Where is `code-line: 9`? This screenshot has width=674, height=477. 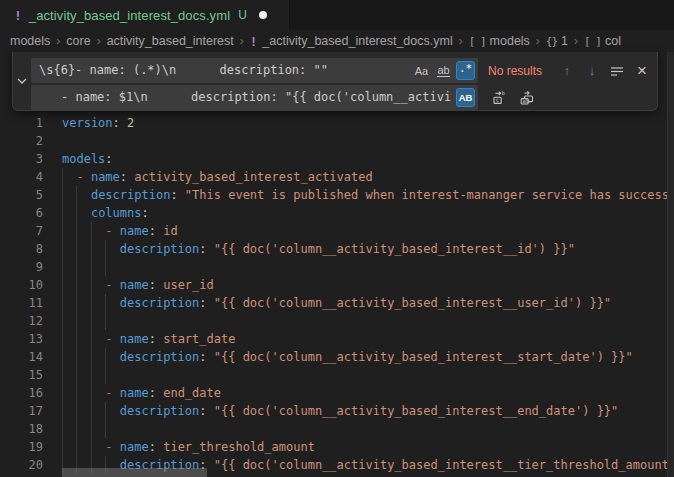 code-line: 9 is located at coordinates (334, 267).